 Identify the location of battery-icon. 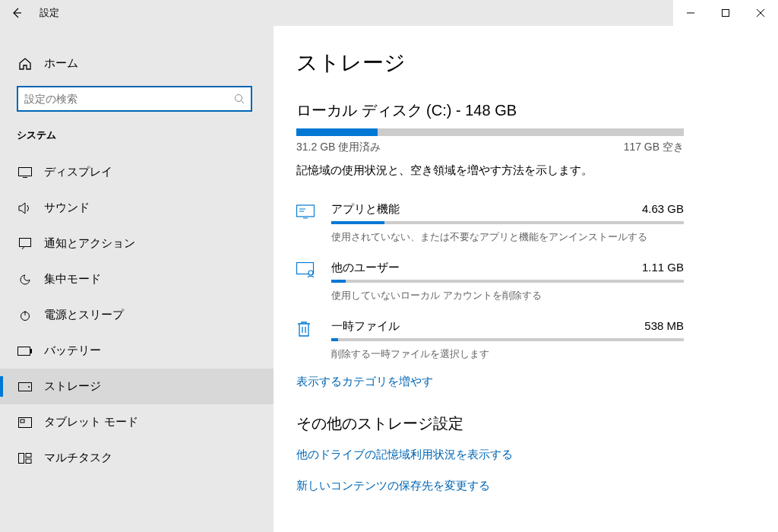
(25, 351).